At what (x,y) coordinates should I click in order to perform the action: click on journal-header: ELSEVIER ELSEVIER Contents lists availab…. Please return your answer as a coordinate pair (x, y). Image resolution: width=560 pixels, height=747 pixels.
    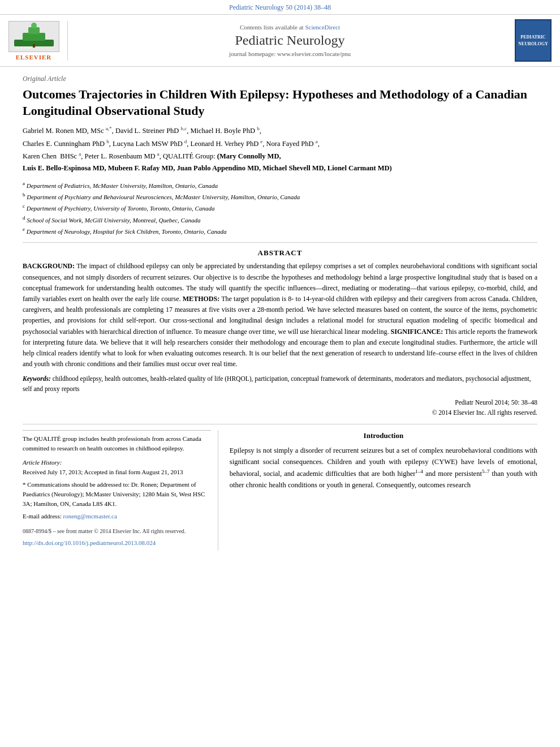
    Looking at the image, I should click on (280, 41).